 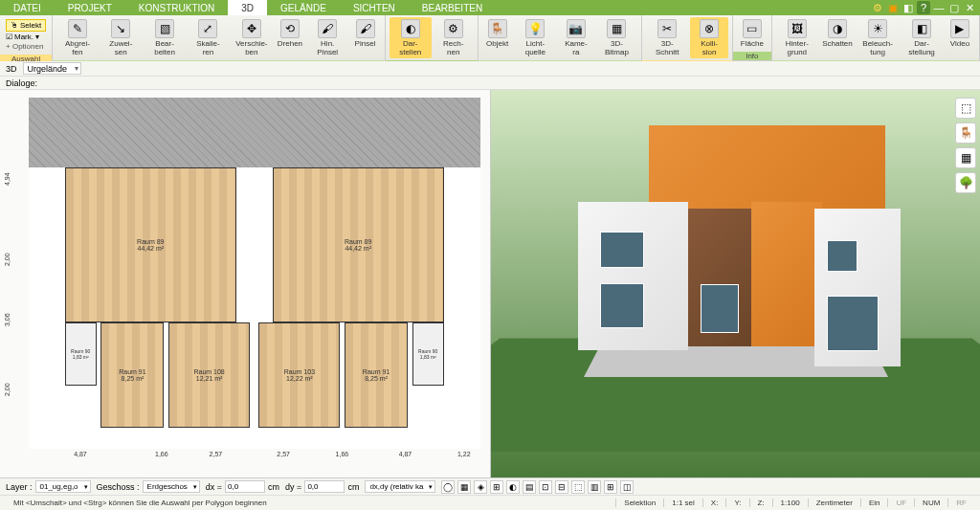 What do you see at coordinates (411, 38) in the screenshot?
I see `darstellen-button: ◐Dar- stellen` at bounding box center [411, 38].